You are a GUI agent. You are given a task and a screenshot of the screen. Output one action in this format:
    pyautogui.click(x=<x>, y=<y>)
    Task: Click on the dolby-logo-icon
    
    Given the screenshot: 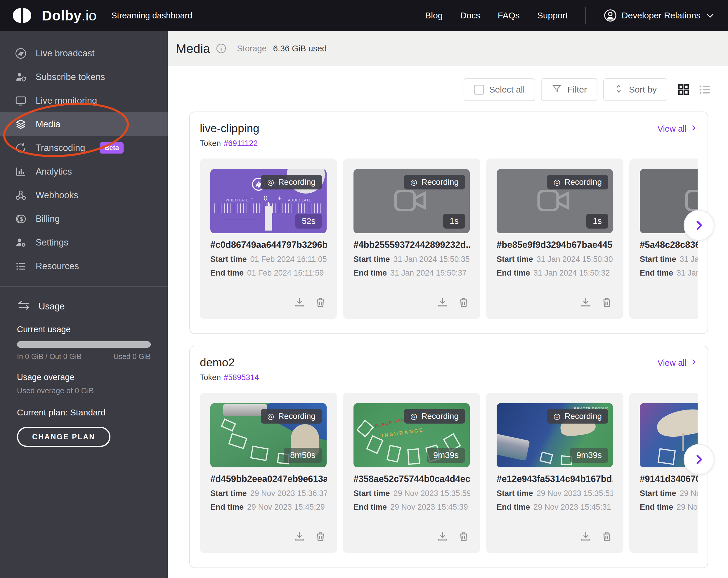 What is the action you would take?
    pyautogui.click(x=22, y=16)
    